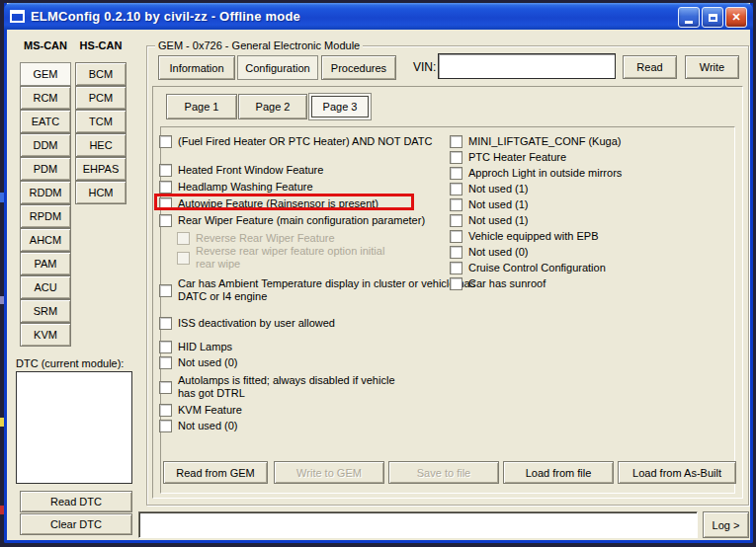  I want to click on checkbox-row: Approch Light in outside mirrors, so click(587, 174).